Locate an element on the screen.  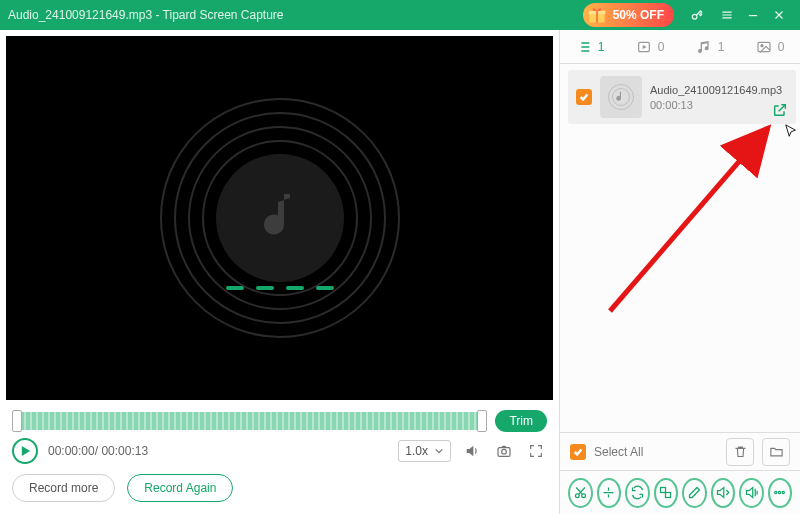
item-meta: Audio_241009121649.mp3 00:00:13 is located at coordinates (719, 98).